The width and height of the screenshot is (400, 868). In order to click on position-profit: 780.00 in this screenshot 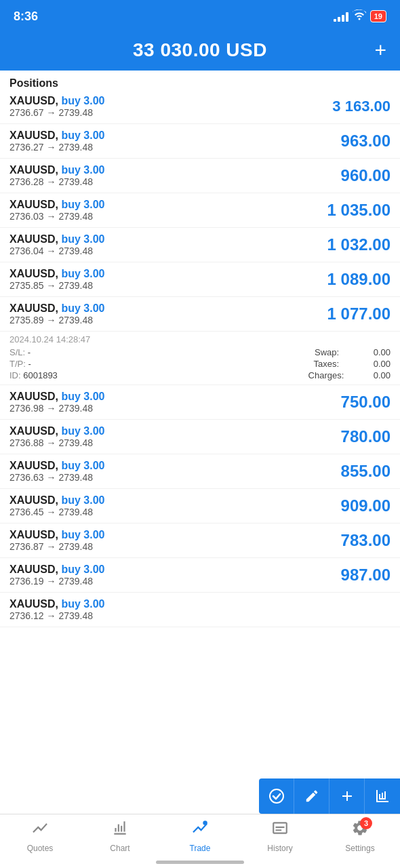, I will do `click(366, 437)`.